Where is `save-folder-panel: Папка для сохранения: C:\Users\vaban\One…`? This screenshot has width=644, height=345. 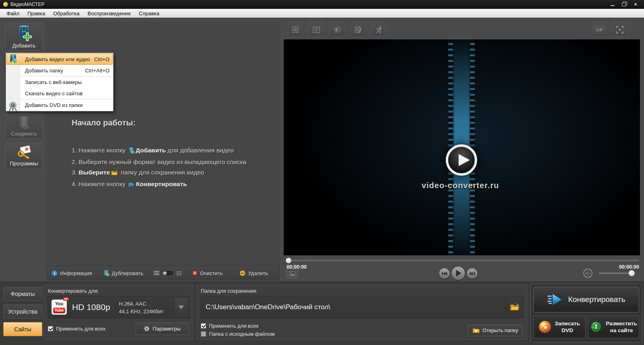
save-folder-panel: Папка для сохранения: C:\Users\vaban\One… is located at coordinates (362, 312).